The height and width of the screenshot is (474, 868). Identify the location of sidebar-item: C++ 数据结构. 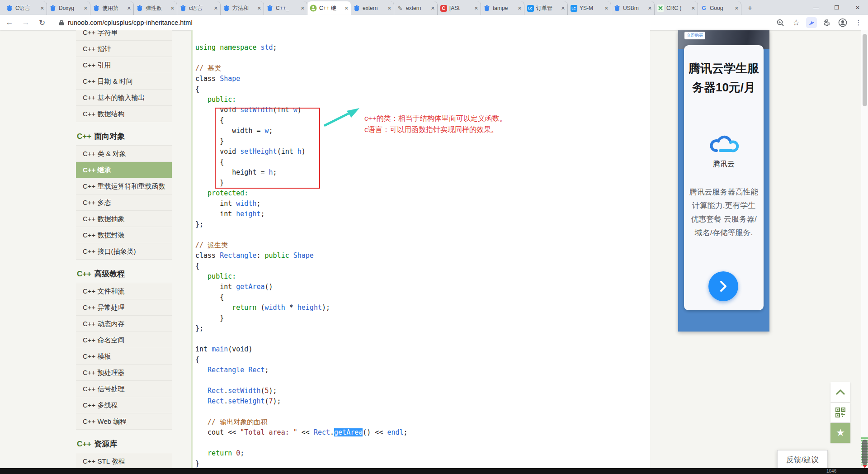
(124, 114).